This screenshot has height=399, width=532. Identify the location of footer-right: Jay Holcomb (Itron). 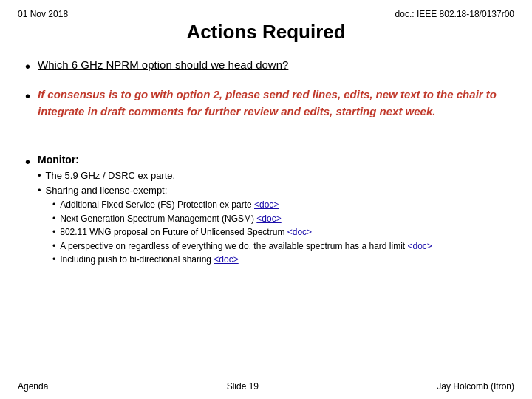
(476, 386).